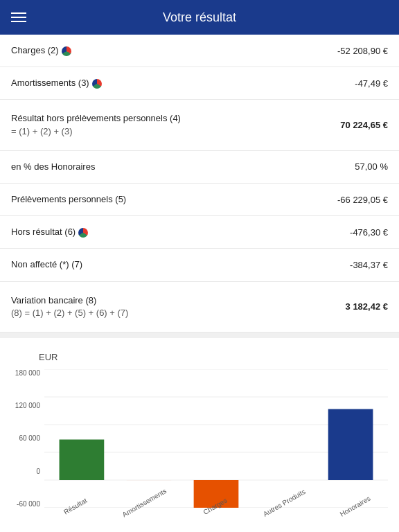 This screenshot has height=532, width=399. I want to click on bar-resultat, so click(82, 460).